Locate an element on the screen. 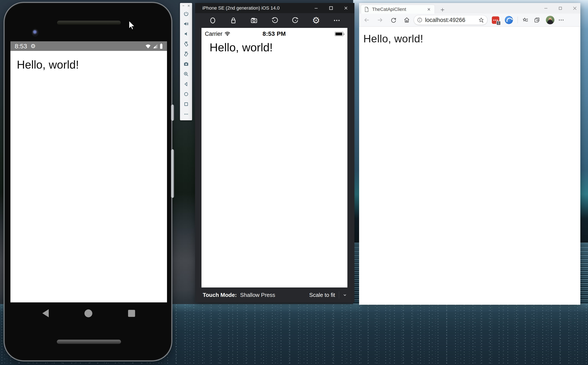 Image resolution: width=588 pixels, height=365 pixels. page-document-icon is located at coordinates (366, 9).